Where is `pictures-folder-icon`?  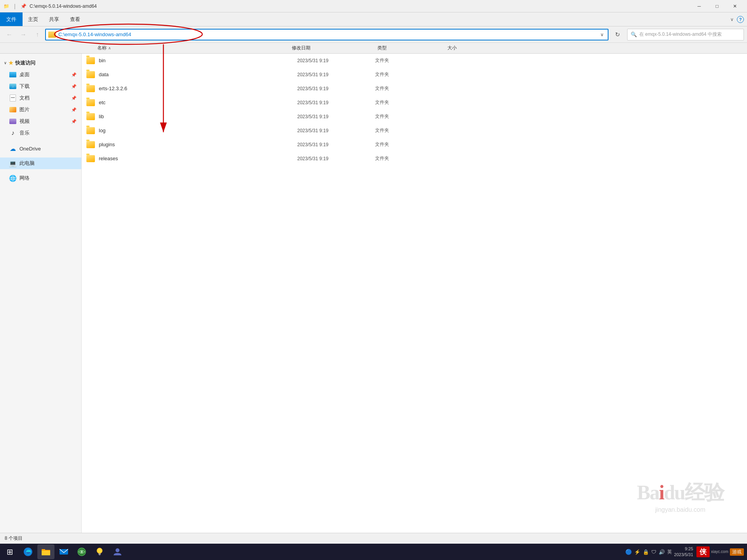 pictures-folder-icon is located at coordinates (13, 110).